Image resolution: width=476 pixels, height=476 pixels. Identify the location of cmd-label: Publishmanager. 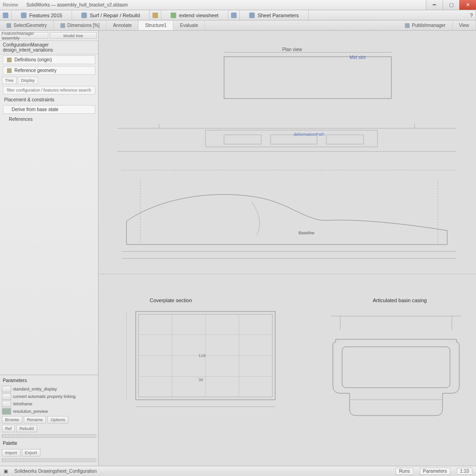
(429, 25).